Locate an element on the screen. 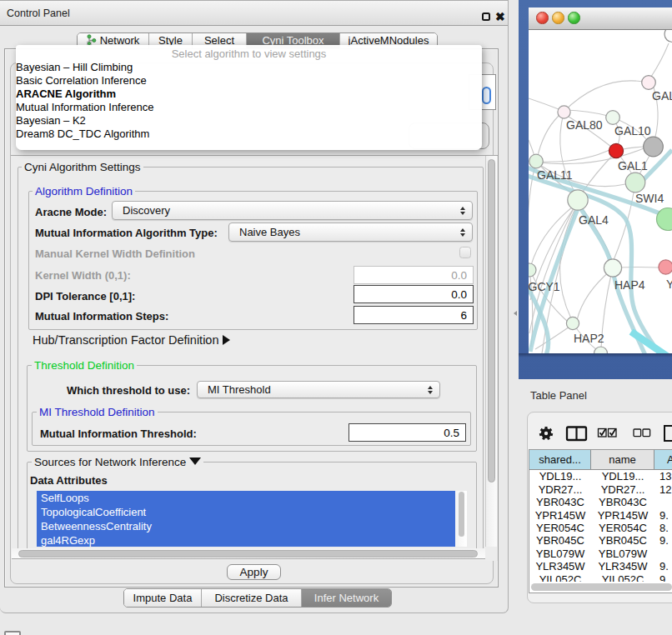 The image size is (672, 635). which-threshold-label: Which threshold to use: is located at coordinates (128, 390).